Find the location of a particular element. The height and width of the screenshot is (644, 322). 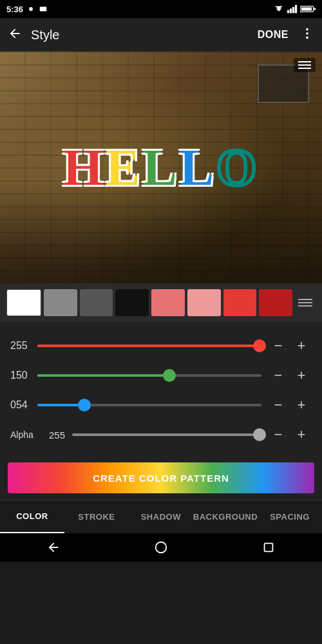

blue-slider-thumb is located at coordinates (84, 405).